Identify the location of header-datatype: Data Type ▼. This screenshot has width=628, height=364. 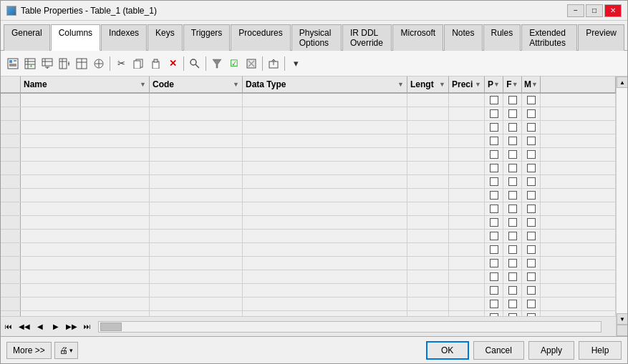
(325, 84).